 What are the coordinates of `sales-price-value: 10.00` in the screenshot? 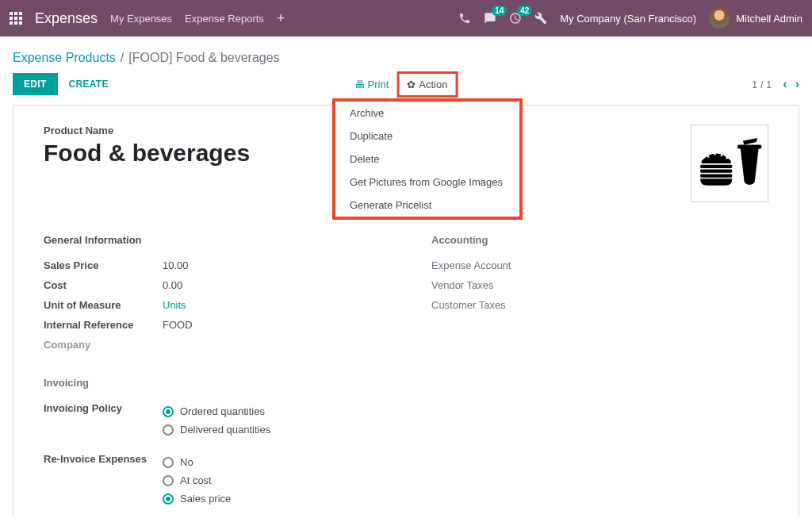 It's located at (176, 265).